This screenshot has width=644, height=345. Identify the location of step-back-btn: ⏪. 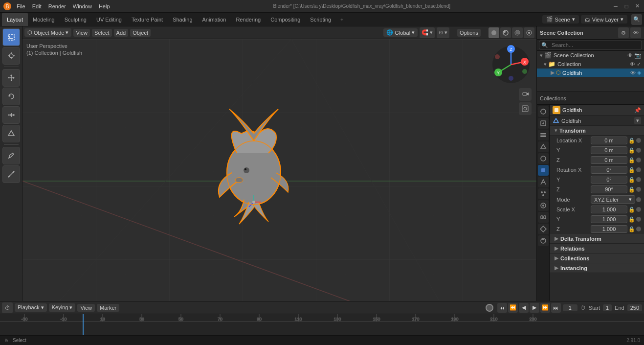
(513, 308).